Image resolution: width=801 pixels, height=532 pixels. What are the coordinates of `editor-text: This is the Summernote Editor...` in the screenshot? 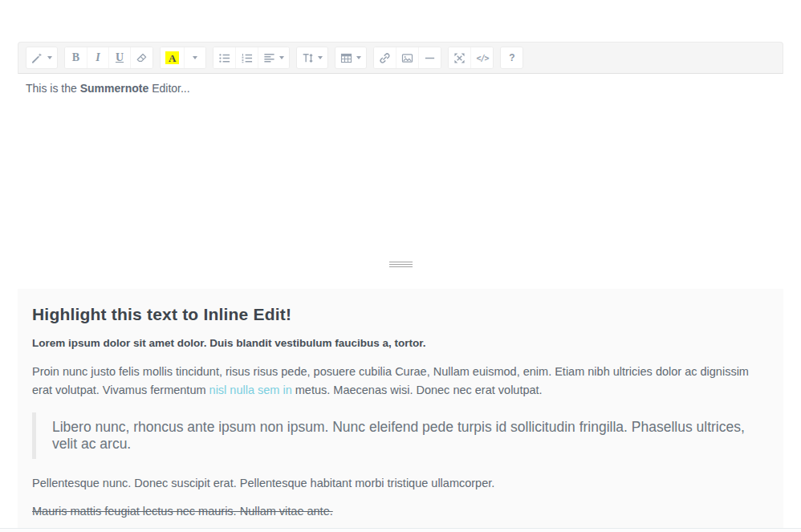 It's located at (400, 88).